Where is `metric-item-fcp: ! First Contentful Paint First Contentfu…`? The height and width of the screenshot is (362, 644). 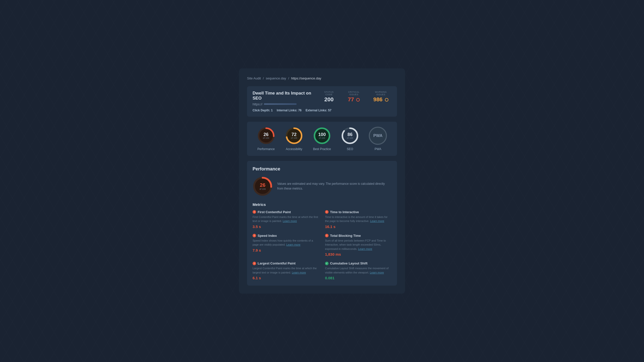
metric-item-fcp: ! First Contentful Paint First Contentfu… is located at coordinates (286, 219).